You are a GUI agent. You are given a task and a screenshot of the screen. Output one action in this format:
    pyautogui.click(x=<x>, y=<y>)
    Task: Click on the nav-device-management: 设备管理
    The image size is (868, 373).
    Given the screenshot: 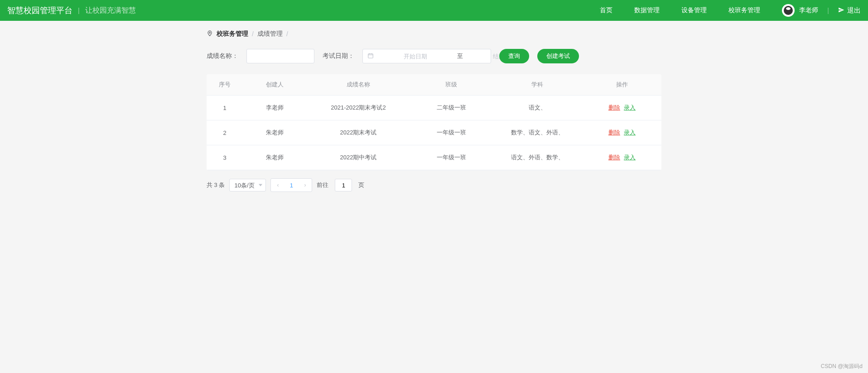 What is the action you would take?
    pyautogui.click(x=694, y=10)
    